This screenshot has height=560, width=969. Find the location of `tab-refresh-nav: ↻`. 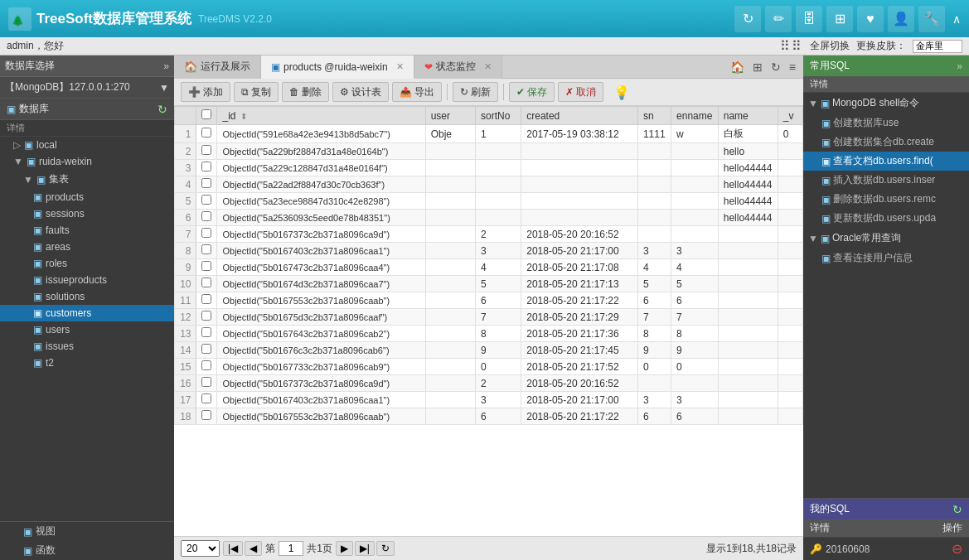

tab-refresh-nav: ↻ is located at coordinates (776, 67).